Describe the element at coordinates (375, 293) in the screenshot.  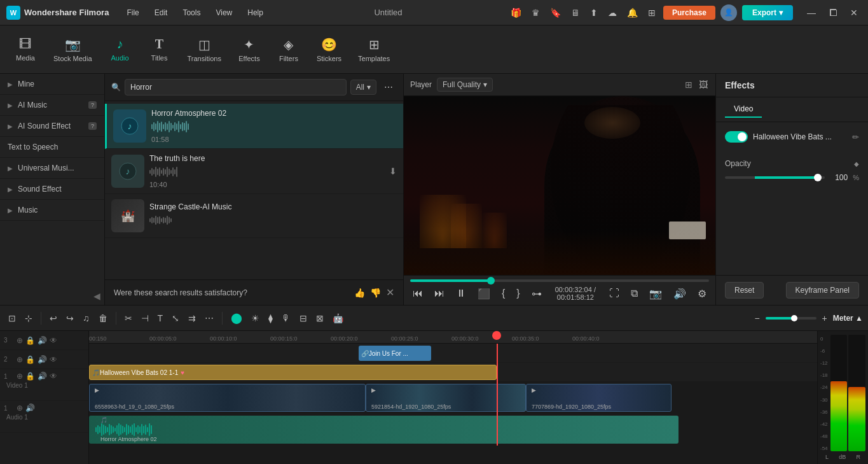
I see `thumbs-down-icon: 👎` at that location.